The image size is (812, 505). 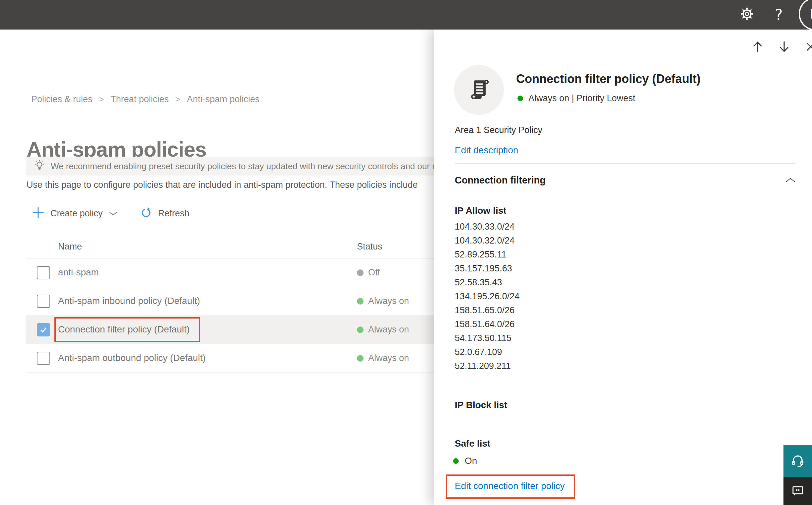 I want to click on edit-connection-filter-policy-link: Edit connection filter policy, so click(x=510, y=486).